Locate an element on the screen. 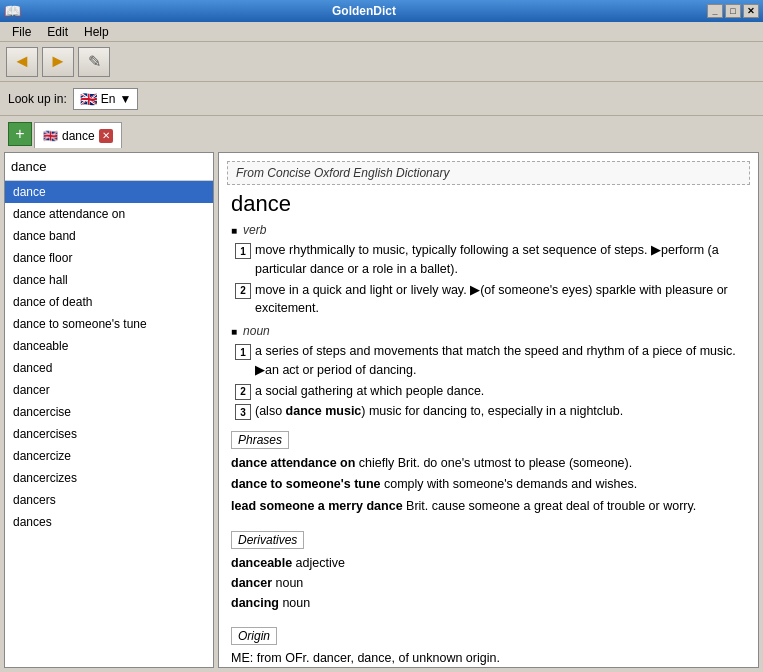 The height and width of the screenshot is (672, 763). tab-dance: 🇬🇧 dance ✕ is located at coordinates (78, 135).